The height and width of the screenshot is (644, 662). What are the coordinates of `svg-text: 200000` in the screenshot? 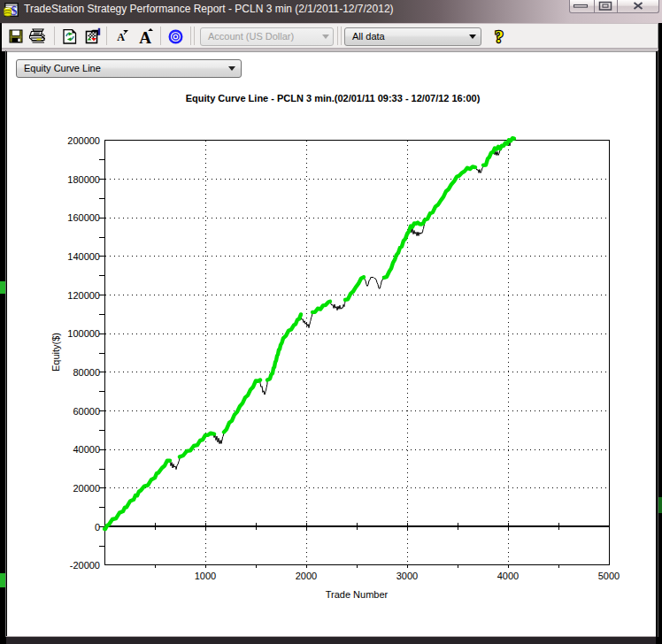 It's located at (83, 141).